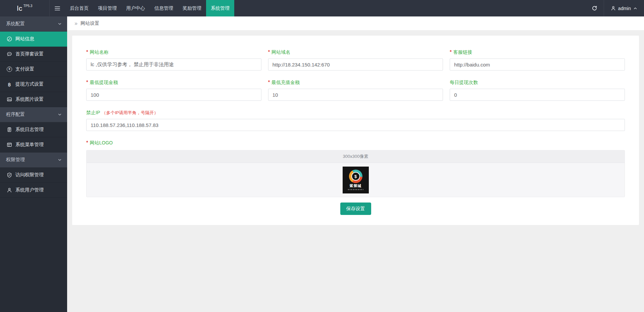  Describe the element at coordinates (220, 8) in the screenshot. I see `tab-system: 系统管理` at that location.